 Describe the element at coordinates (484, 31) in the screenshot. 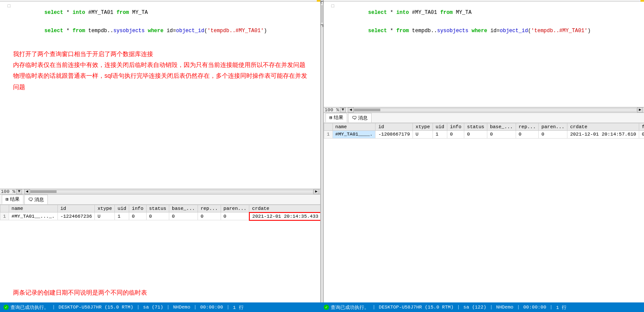

I see `code-line-2-right: select * from tempdb..sysobjects where i…` at that location.